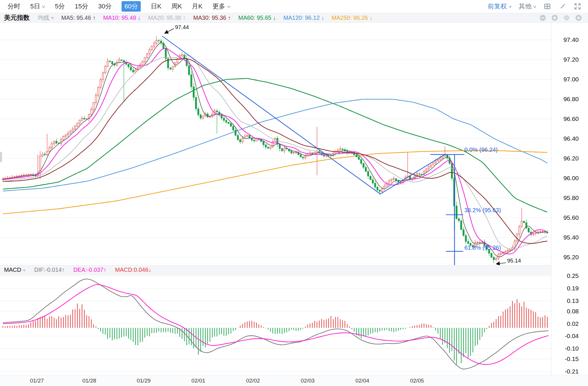  Describe the element at coordinates (579, 18) in the screenshot. I see `close-panel-icon` at that location.